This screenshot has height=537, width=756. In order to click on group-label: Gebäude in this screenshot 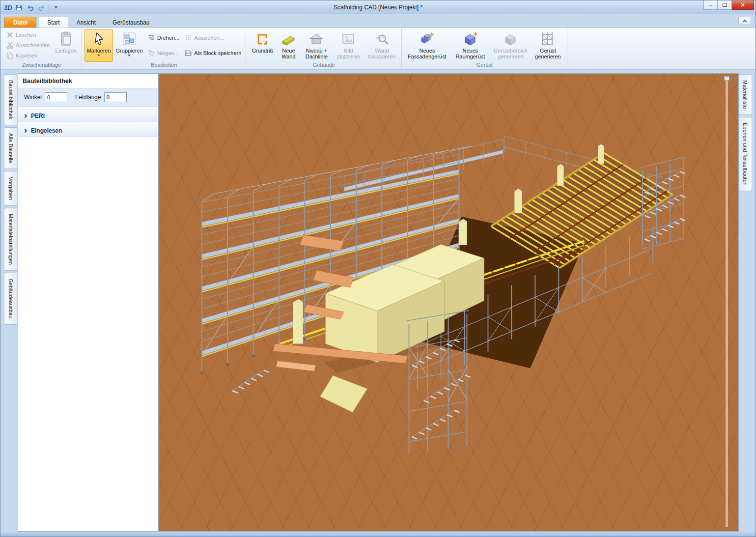, I will do `click(324, 66)`.